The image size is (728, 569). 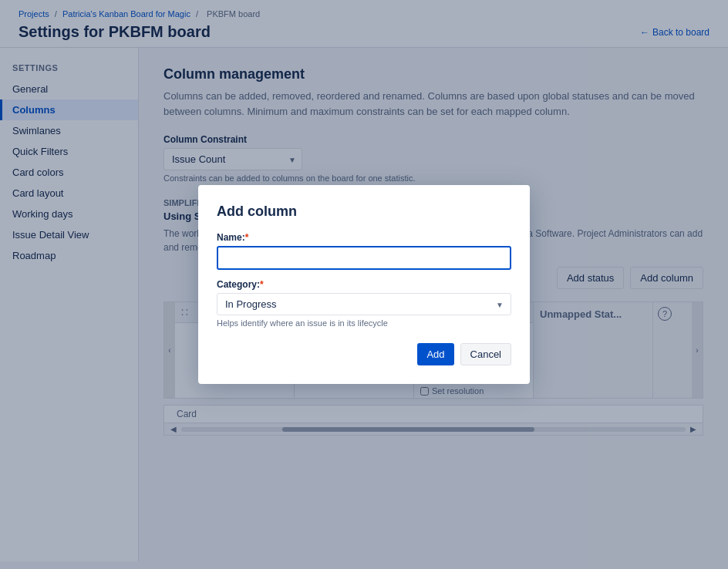 I want to click on modal-add-button: Add, so click(x=435, y=355).